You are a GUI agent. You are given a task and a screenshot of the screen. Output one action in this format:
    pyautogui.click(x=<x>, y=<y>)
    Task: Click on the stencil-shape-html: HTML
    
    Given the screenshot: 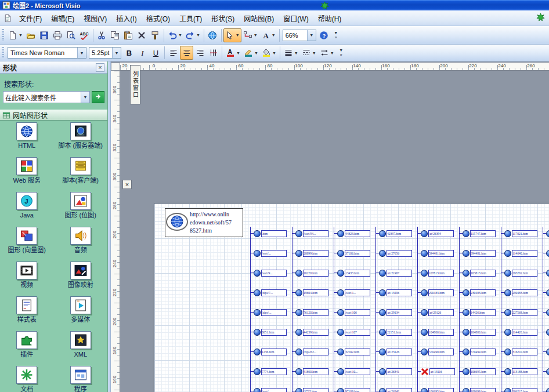 What is the action you would take?
    pyautogui.click(x=27, y=138)
    